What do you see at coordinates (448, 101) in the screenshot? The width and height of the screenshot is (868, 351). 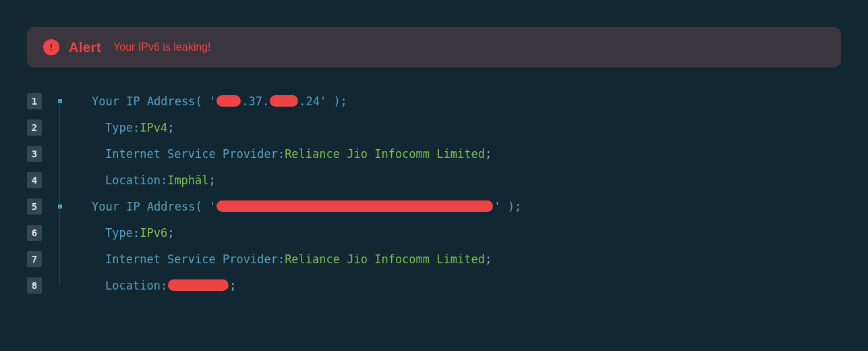 I see `code-line: 1 Your IP Address( '.37..24' );` at bounding box center [448, 101].